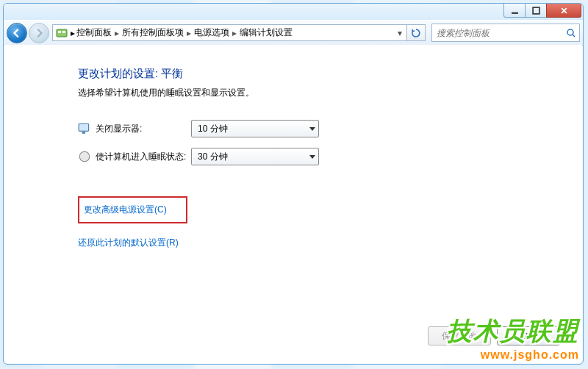 The image size is (588, 369). I want to click on display-off-label: 关闭显示器:, so click(143, 129).